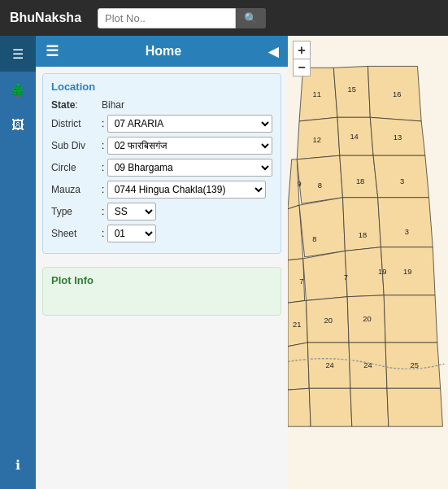 This screenshot has width=448, height=489. I want to click on search-icon: 🔍, so click(250, 18).